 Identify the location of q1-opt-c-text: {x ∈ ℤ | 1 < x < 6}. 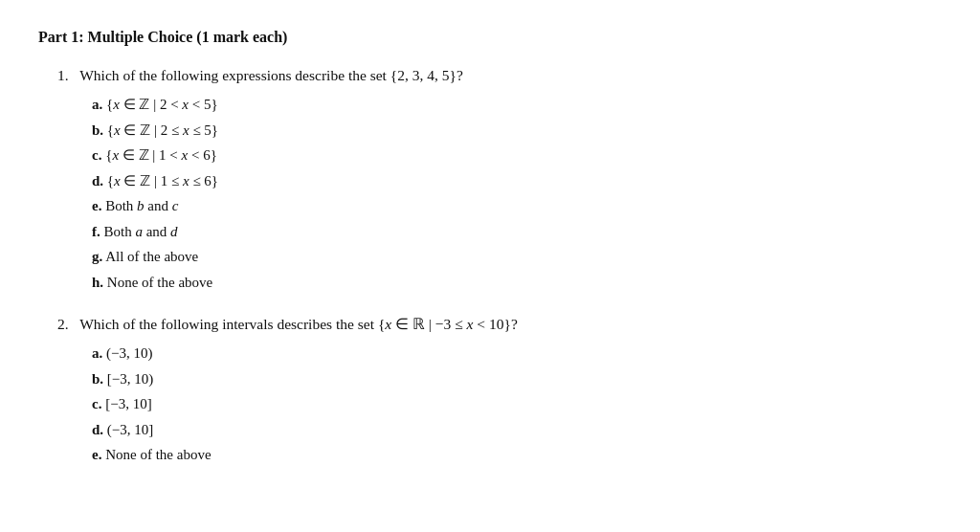
(161, 155).